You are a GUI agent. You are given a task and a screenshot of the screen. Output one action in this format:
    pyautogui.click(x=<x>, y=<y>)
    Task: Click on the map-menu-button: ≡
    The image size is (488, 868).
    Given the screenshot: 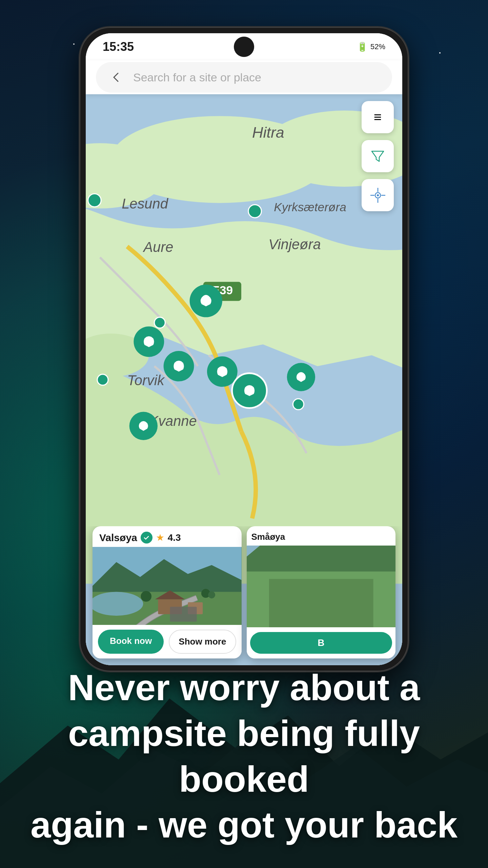 What is the action you would take?
    pyautogui.click(x=378, y=117)
    